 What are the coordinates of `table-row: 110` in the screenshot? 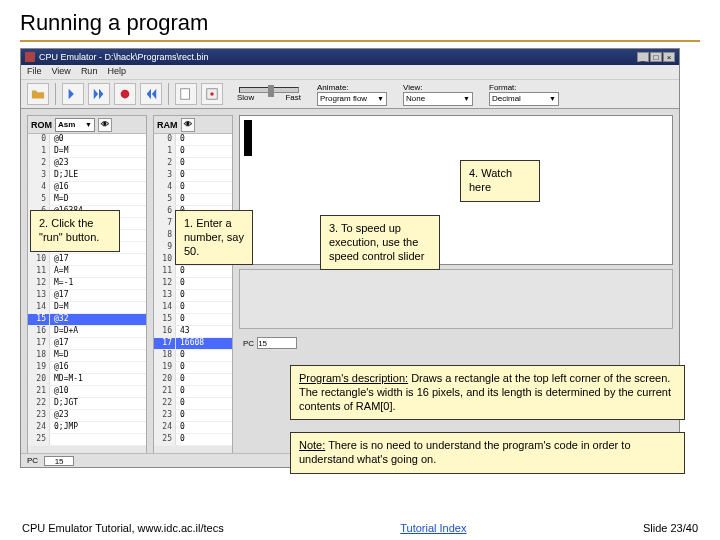 It's located at (193, 272).